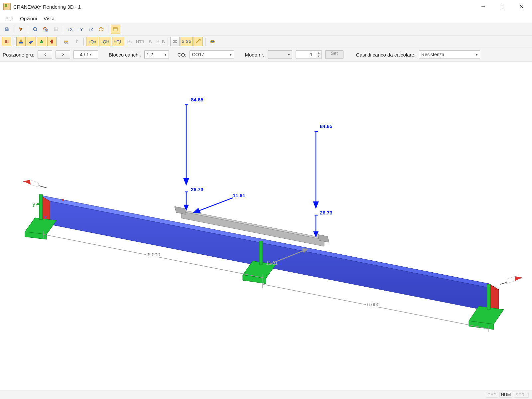 This screenshot has width=532, height=399. What do you see at coordinates (319, 53) in the screenshot?
I see `spin-up-icon: ▲` at bounding box center [319, 53].